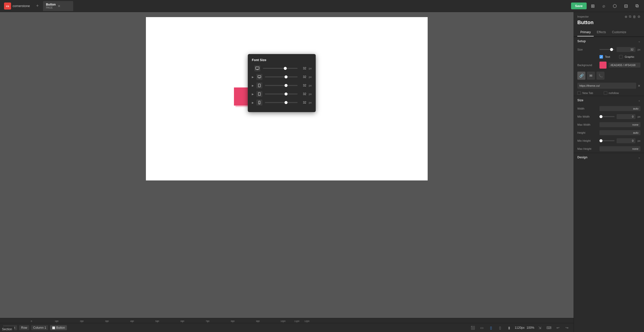 This screenshot has height=332, width=644. Describe the element at coordinates (8, 6) in the screenshot. I see `logo-icon: cs` at that location.